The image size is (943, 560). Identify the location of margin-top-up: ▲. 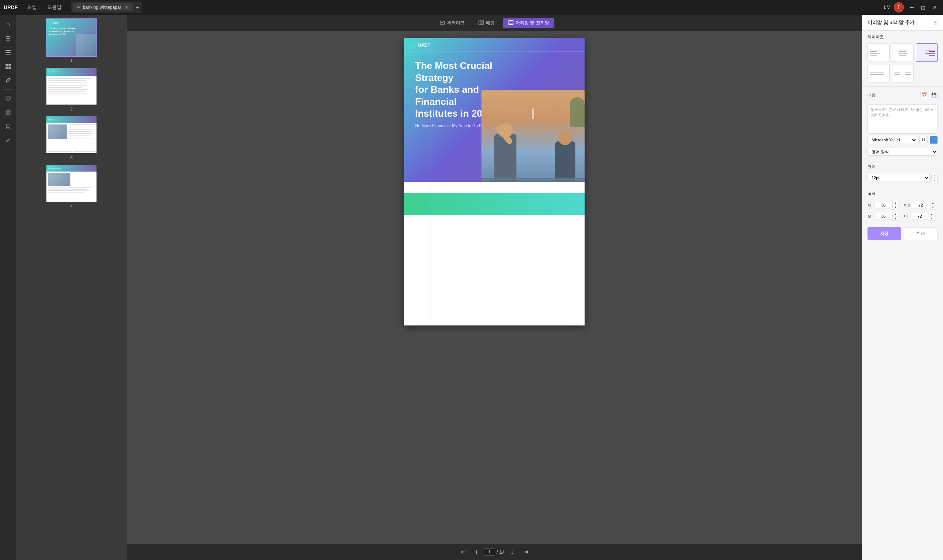
(895, 203).